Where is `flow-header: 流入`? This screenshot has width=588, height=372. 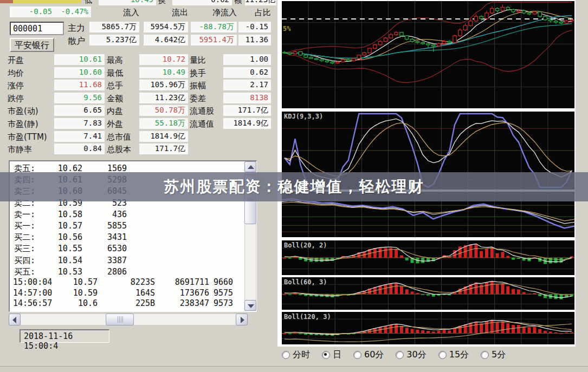 flow-header: 流入 is located at coordinates (114, 13).